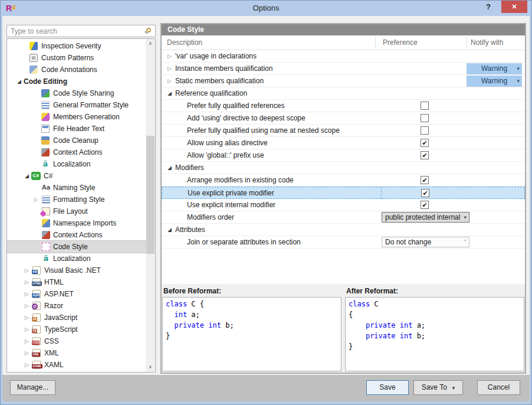  Describe the element at coordinates (81, 31) in the screenshot. I see `search-box` at that location.